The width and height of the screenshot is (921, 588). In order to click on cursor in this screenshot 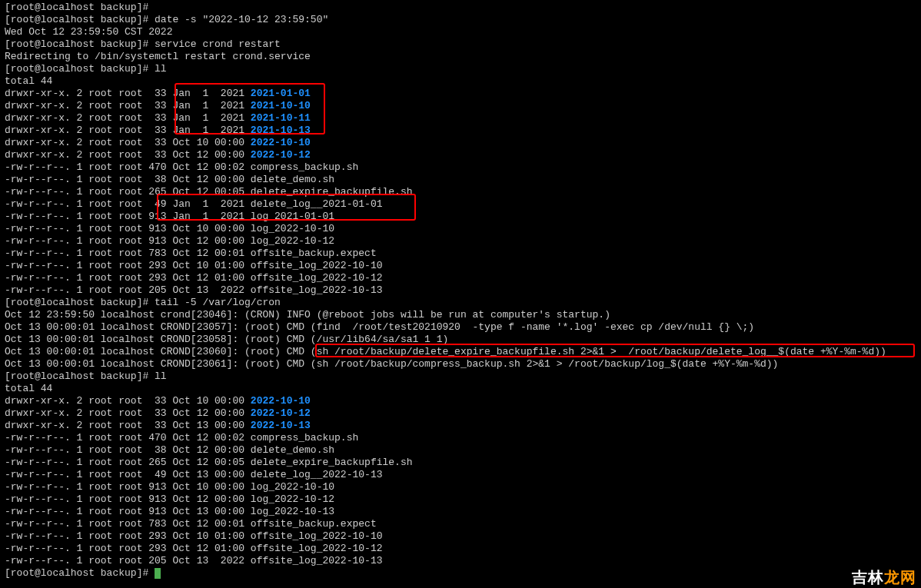, I will do `click(158, 573)`.